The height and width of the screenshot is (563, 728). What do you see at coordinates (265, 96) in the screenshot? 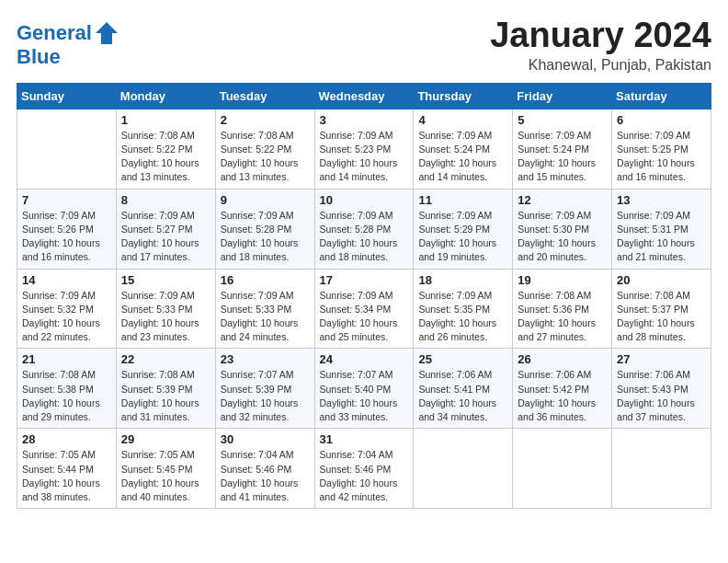
I see `day-header-tuesday: Tuesday` at bounding box center [265, 96].